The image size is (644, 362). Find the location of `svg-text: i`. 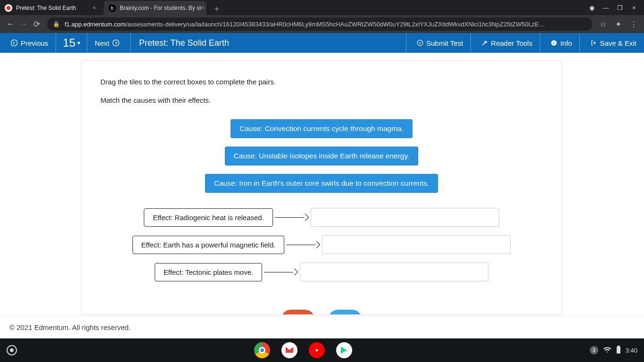

svg-text: i is located at coordinates (554, 43).